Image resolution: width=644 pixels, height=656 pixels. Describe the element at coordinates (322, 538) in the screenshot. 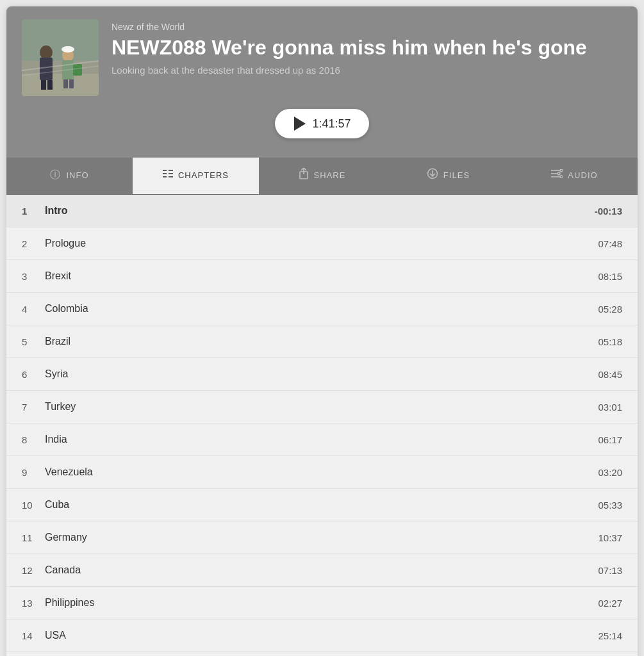

I see `chapter-row: 11Germany10:37` at that location.